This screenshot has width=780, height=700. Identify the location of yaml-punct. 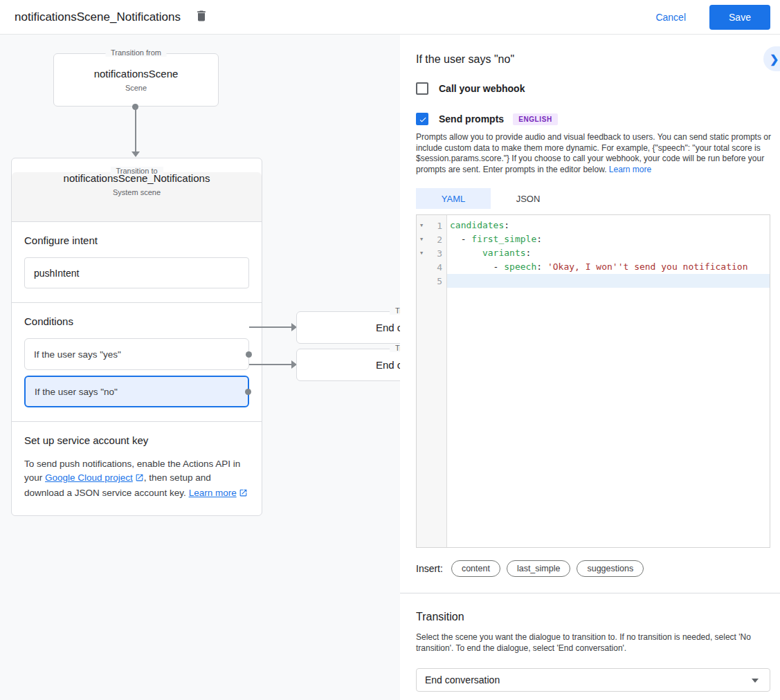
(466, 253).